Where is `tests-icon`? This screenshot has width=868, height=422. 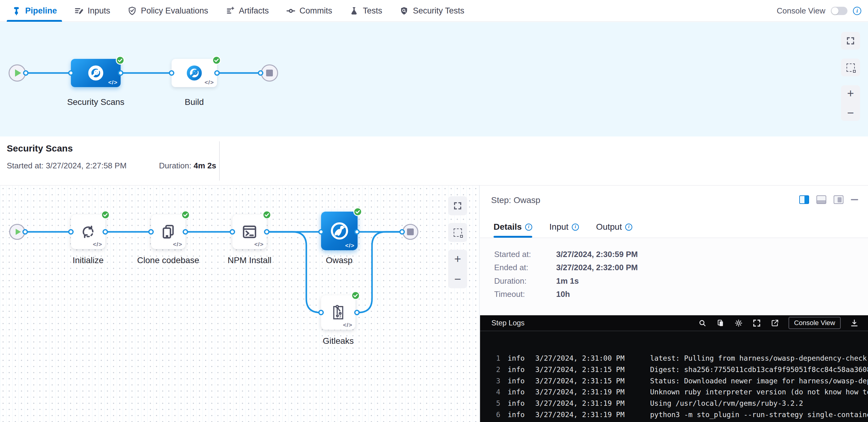 tests-icon is located at coordinates (354, 11).